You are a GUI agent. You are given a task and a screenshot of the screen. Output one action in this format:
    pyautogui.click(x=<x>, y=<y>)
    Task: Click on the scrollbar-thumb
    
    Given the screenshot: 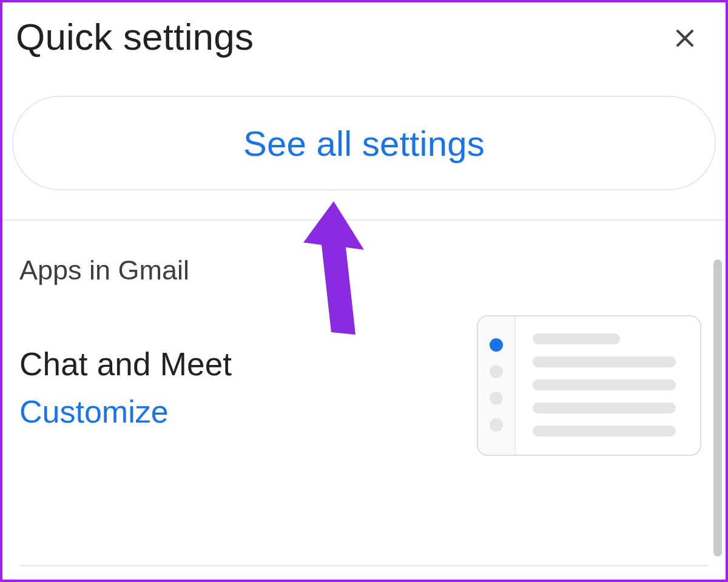 What is the action you would take?
    pyautogui.click(x=718, y=408)
    